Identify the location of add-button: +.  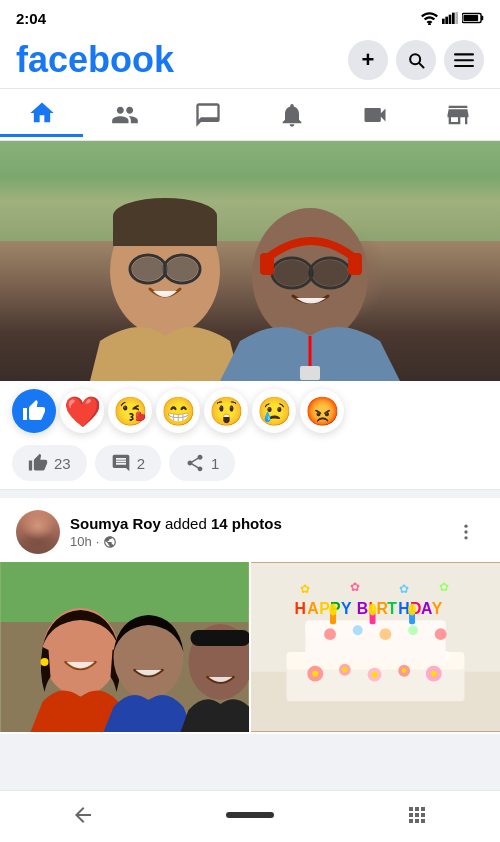
(368, 60).